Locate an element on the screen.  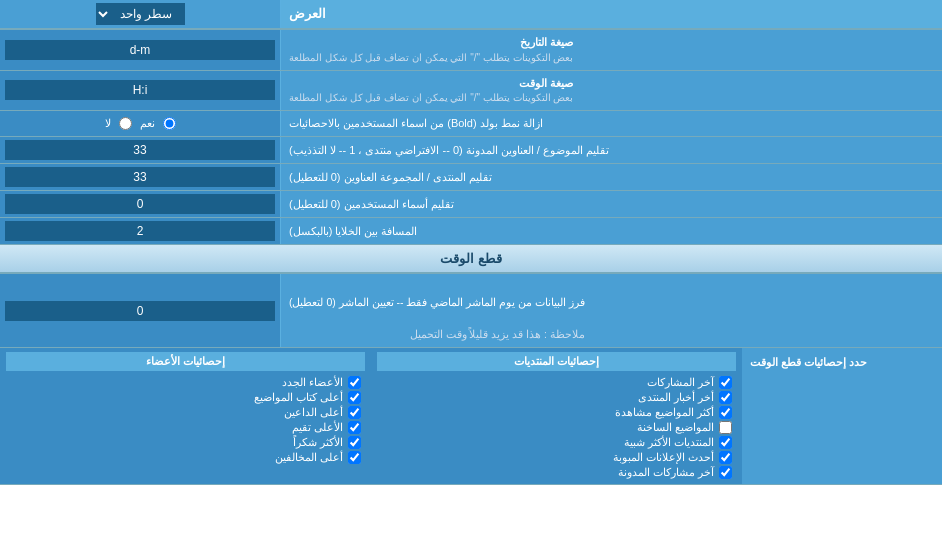
cb-forum-3: أكثر المواضيع مشاهدة is located at coordinates (556, 412).